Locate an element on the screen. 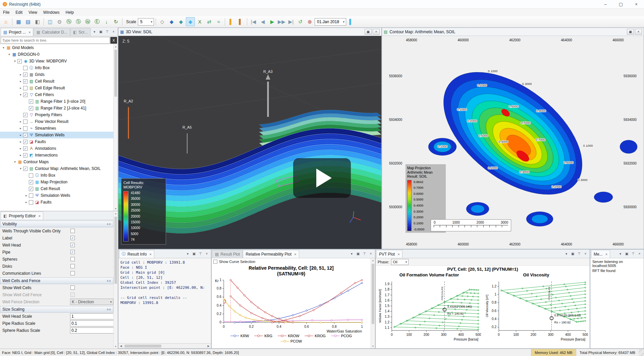 Image resolution: width=644 pixels, height=356 pixels. plot-window-icon: ▤ is located at coordinates (28, 21).